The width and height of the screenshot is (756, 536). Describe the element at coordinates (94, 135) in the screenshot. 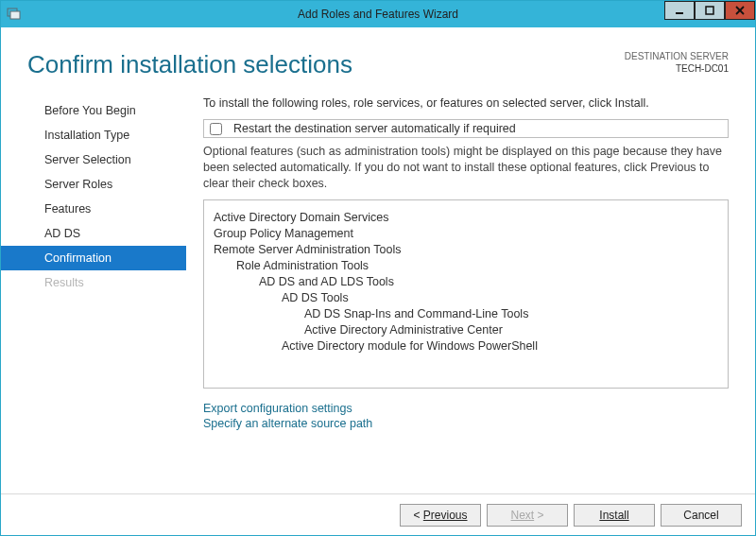

I see `nav-step-installation-type: Installation Type` at that location.